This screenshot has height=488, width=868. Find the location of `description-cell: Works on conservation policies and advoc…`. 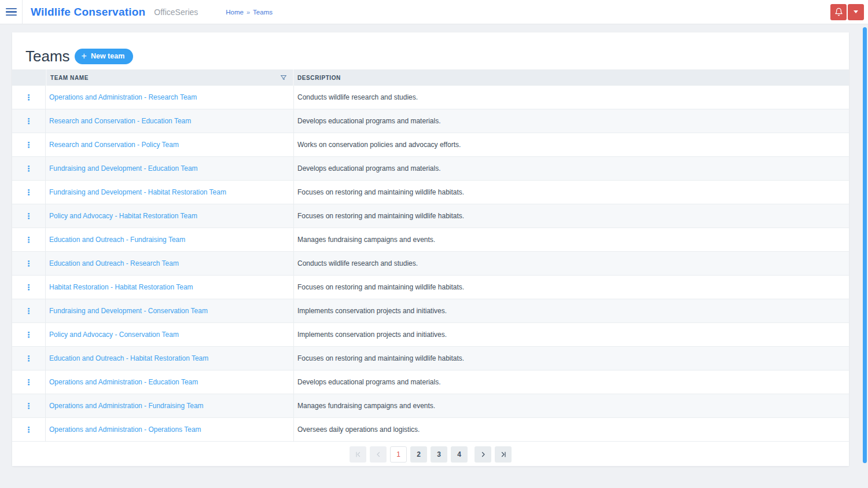

description-cell: Works on conservation policies and advoc… is located at coordinates (572, 145).